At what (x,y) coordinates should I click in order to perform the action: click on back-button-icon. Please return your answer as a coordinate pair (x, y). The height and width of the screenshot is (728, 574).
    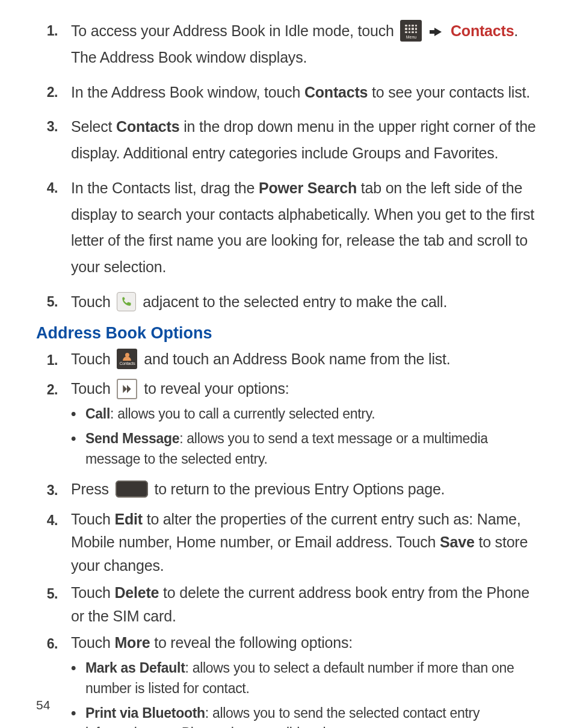
    Looking at the image, I should click on (132, 489).